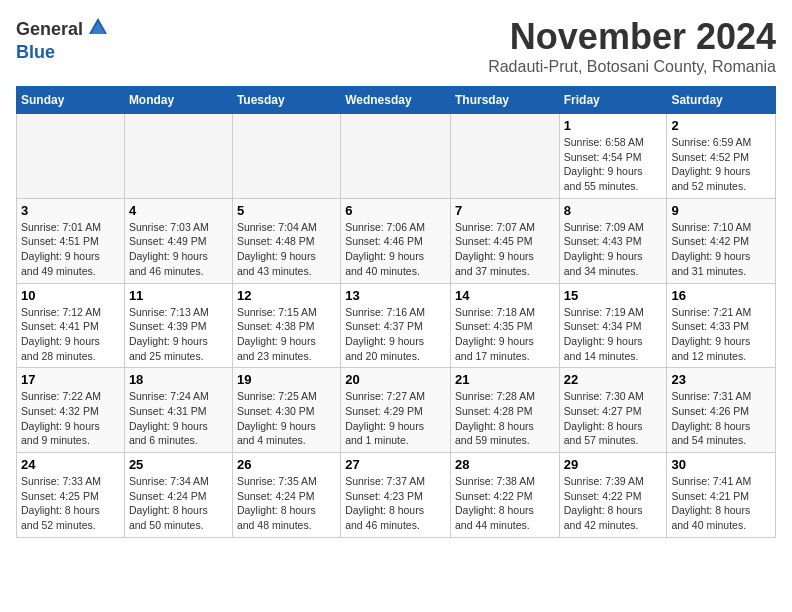 The width and height of the screenshot is (792, 612). Describe the element at coordinates (286, 496) in the screenshot. I see `calendar-cell: 26Sunrise: 7:35 AM Sunset: 4:24 PM Dayli…` at that location.